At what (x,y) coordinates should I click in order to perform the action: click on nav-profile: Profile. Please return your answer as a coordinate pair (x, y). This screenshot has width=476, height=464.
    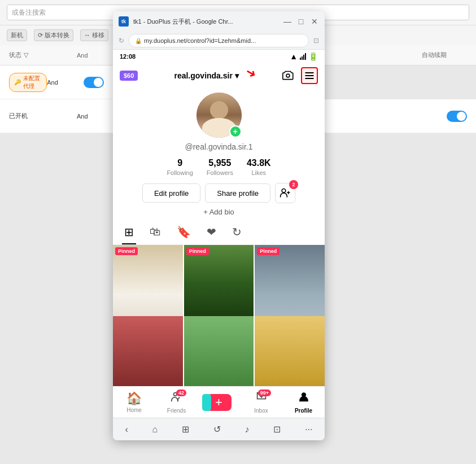
    Looking at the image, I should click on (304, 402).